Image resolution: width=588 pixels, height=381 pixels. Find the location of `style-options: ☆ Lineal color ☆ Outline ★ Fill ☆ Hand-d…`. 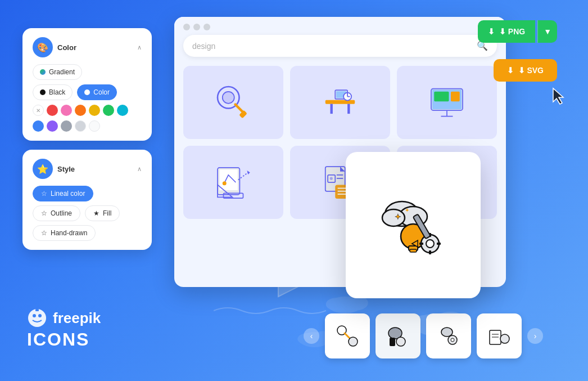

style-options: ☆ Lineal color ☆ Outline ★ Fill ☆ Hand-d… is located at coordinates (87, 213).